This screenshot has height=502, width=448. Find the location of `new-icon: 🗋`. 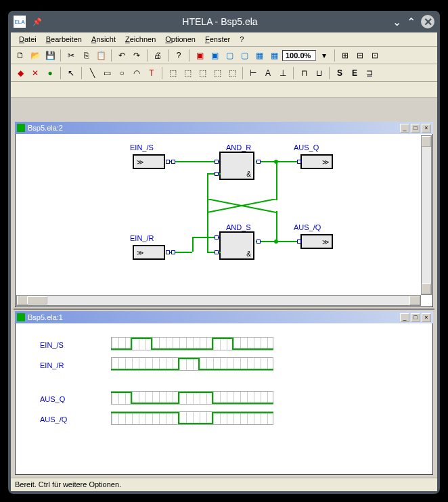

new-icon: 🗋 is located at coordinates (20, 55).